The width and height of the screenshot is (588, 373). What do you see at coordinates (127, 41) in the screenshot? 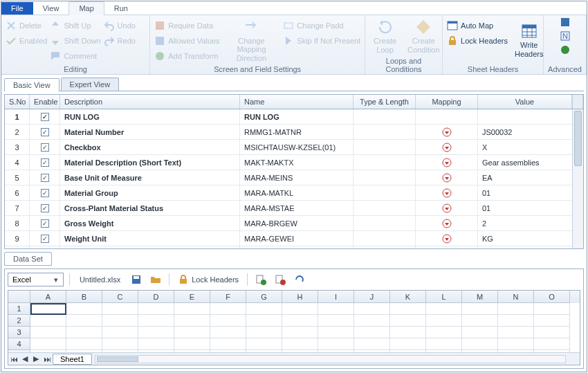
I see `redo-button: Redo` at bounding box center [127, 41].